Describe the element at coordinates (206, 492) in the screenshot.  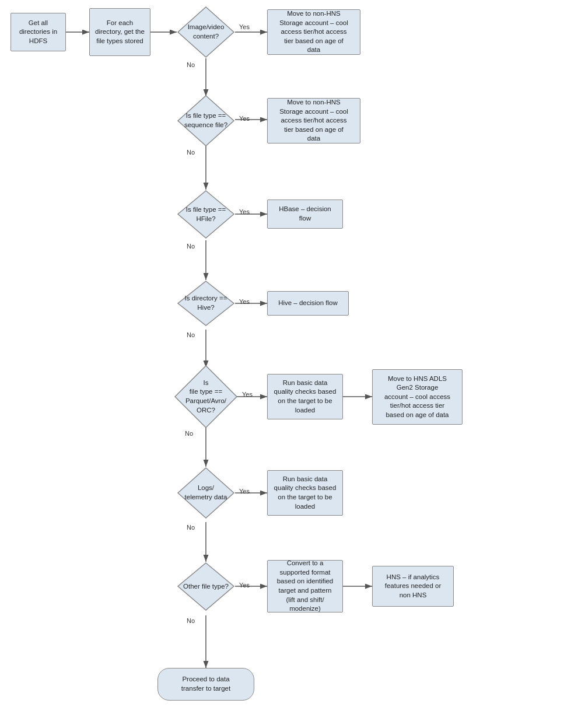
I see `label-diamond-logs: Logs/telemetry data` at that location.